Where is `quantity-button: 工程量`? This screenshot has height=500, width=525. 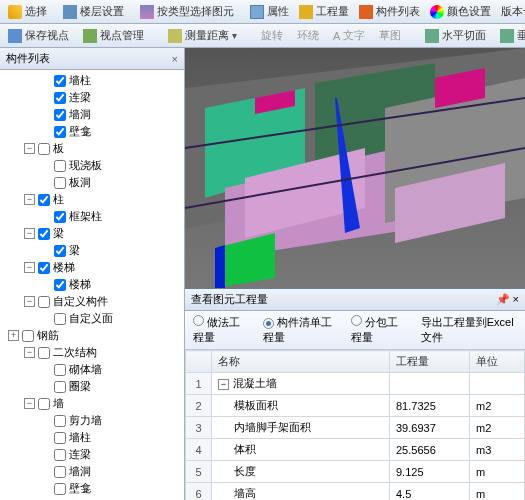
quantity-button: 工程量 is located at coordinates (324, 12).